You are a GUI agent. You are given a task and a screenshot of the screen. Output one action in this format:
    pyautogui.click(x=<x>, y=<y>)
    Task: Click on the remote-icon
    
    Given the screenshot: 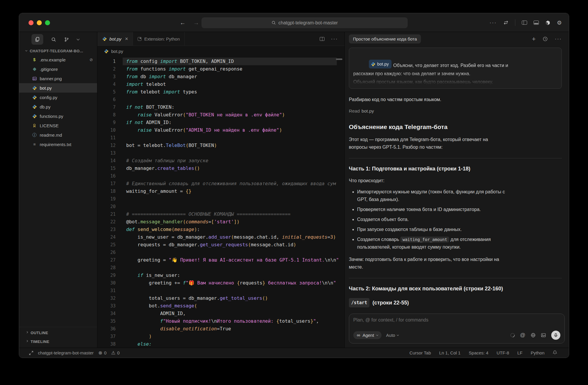 What is the action you would take?
    pyautogui.click(x=31, y=353)
    